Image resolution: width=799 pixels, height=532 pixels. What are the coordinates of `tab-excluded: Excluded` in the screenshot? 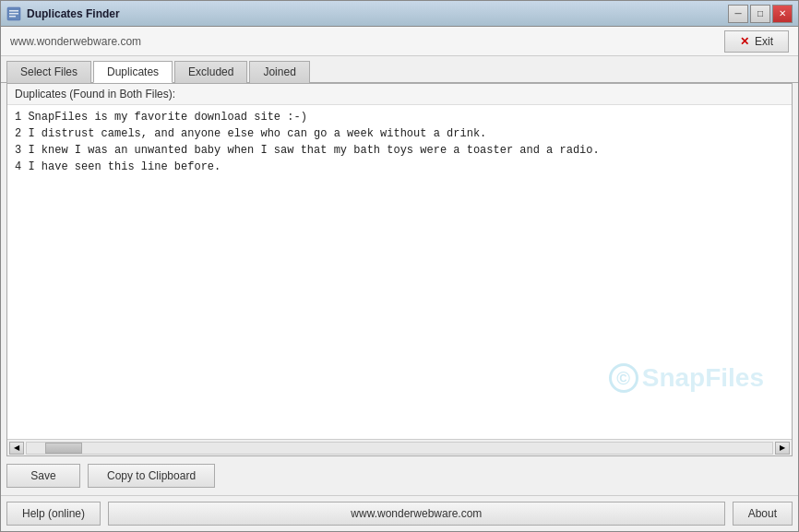 It's located at (210, 72).